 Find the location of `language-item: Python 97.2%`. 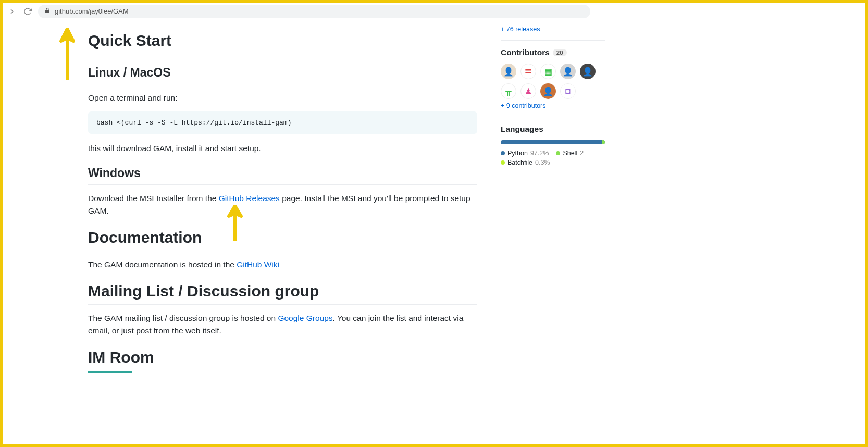

language-item: Python 97.2% is located at coordinates (525, 153).